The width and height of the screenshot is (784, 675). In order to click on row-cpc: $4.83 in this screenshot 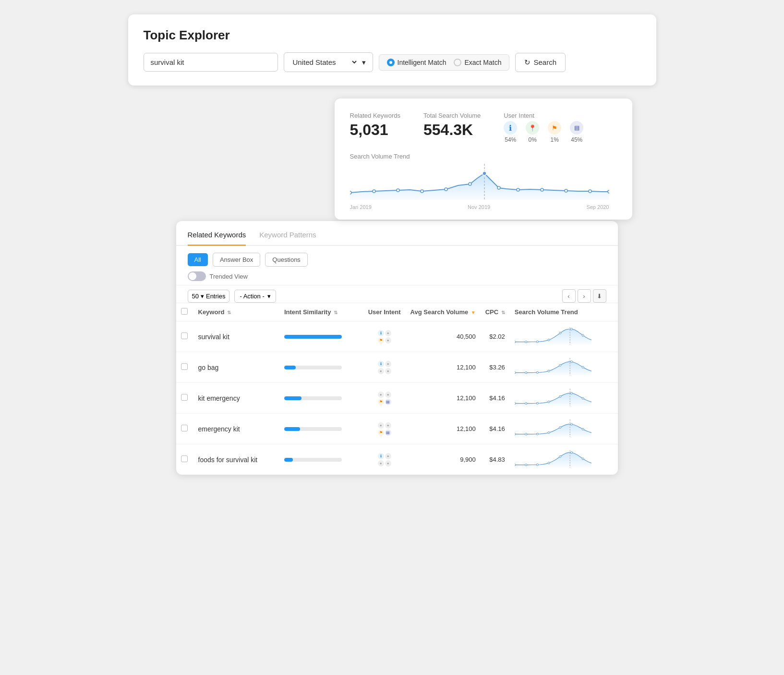, I will do `click(495, 460)`.